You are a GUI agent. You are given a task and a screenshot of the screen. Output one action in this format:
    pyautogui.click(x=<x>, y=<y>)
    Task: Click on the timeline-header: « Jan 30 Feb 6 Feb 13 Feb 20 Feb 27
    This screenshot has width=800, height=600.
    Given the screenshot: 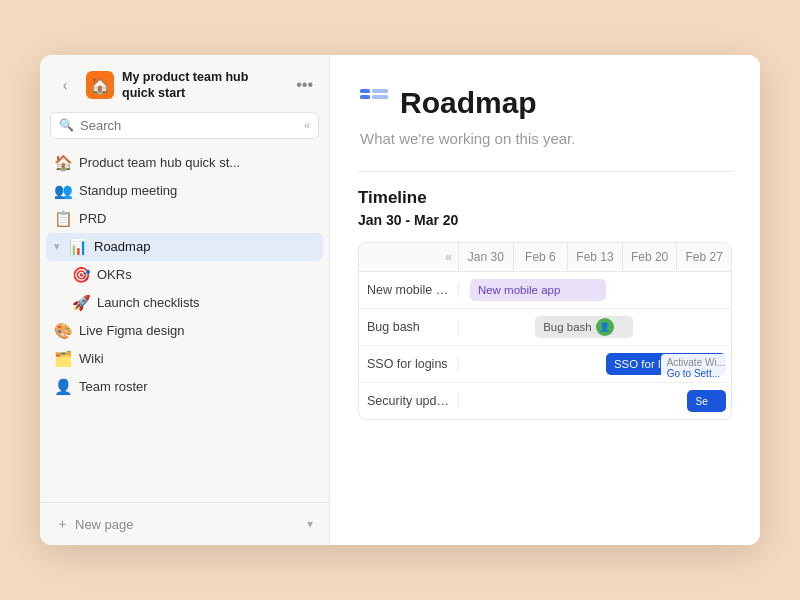 What is the action you would take?
    pyautogui.click(x=545, y=258)
    